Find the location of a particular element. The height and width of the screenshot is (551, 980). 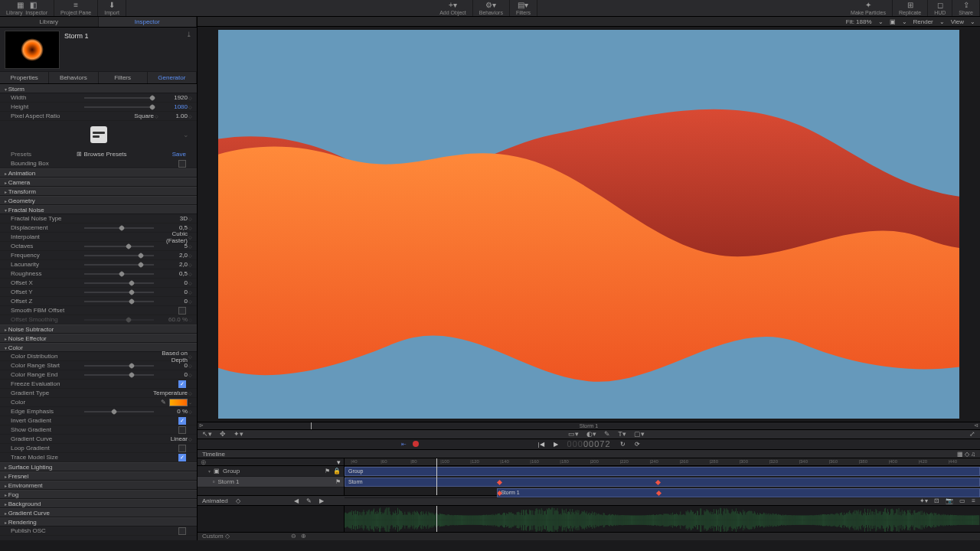

zoom-out-icon: ⊖ is located at coordinates (294, 536).